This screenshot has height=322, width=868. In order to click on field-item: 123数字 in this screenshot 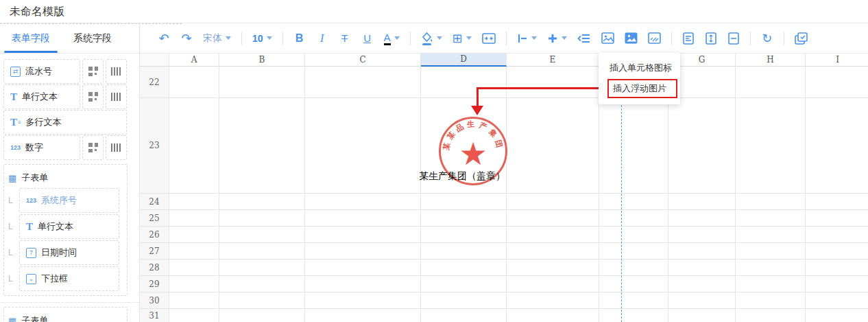, I will do `click(42, 148)`.